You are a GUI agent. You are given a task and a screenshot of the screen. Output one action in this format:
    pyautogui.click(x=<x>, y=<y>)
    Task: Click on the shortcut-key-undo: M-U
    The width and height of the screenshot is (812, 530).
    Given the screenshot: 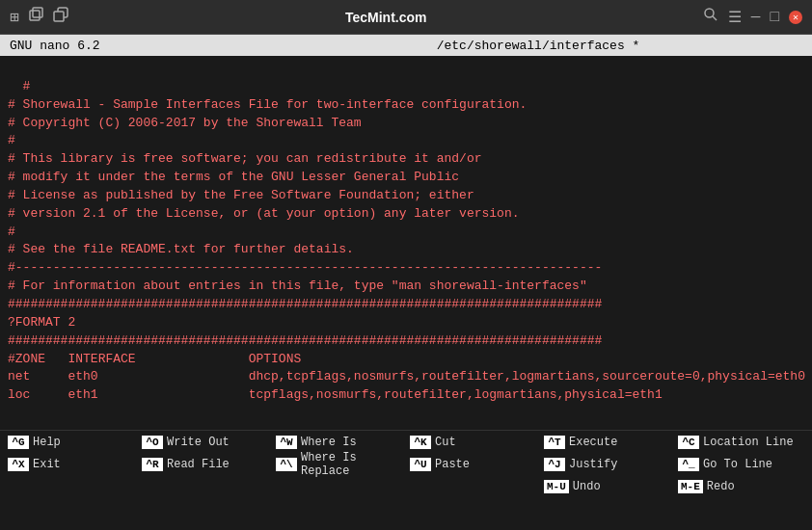 What is the action you would take?
    pyautogui.click(x=556, y=487)
    